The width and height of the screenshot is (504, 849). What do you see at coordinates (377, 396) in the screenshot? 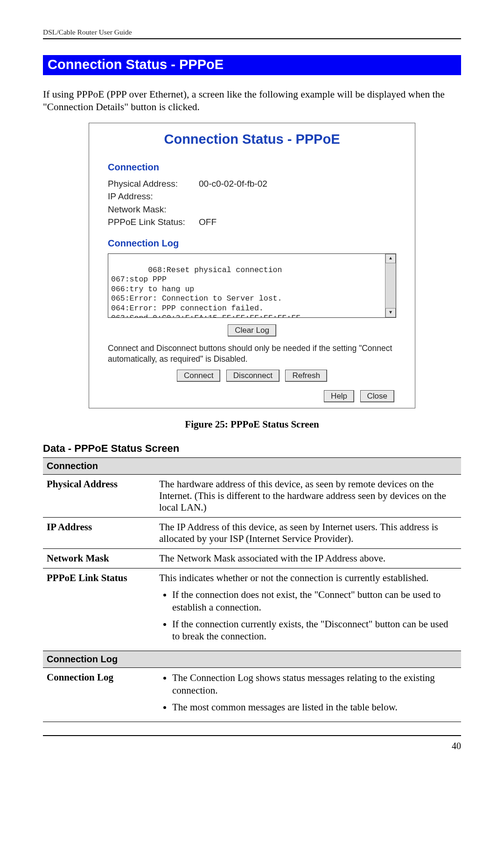
I see `close-button: Close` at bounding box center [377, 396].